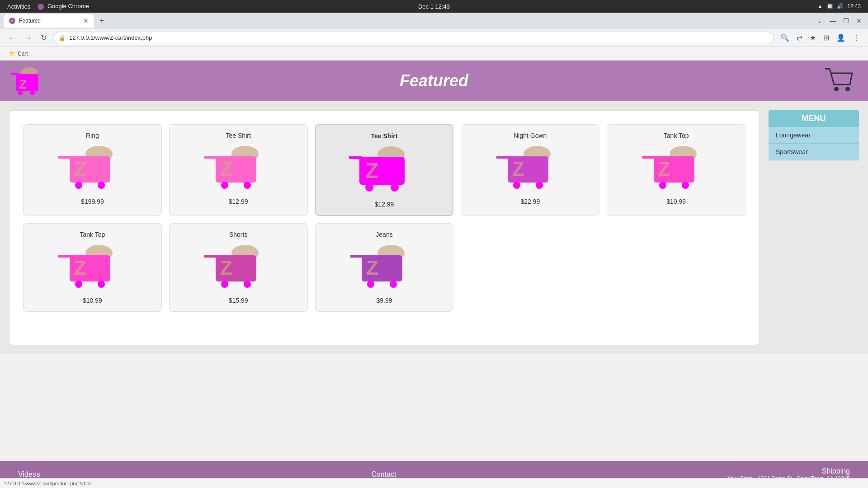 The height and width of the screenshot is (488, 868). I want to click on status-url: 127.0.0.1/www/Z-cart/product.php?id=3, so click(47, 483).